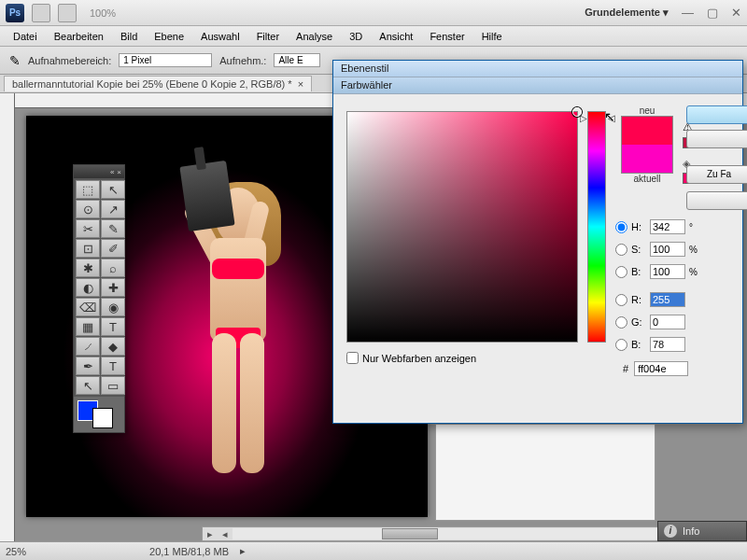  What do you see at coordinates (622, 301) in the screenshot?
I see `red-radio` at bounding box center [622, 301].